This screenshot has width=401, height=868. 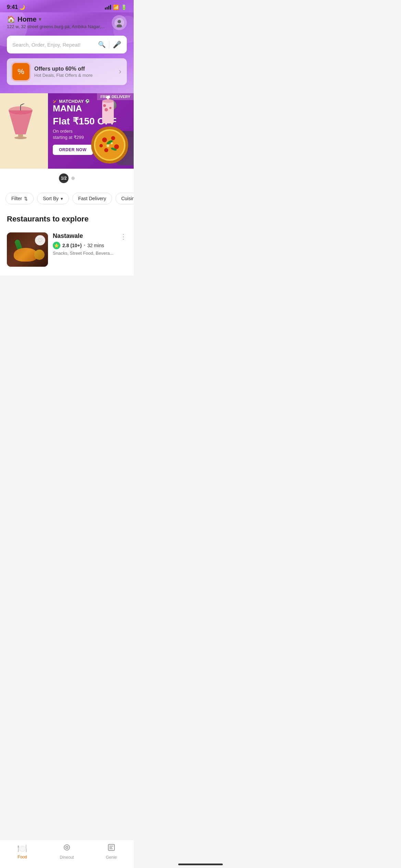 What do you see at coordinates (116, 7) in the screenshot?
I see `status-icons: 📶 🔋` at bounding box center [116, 7].